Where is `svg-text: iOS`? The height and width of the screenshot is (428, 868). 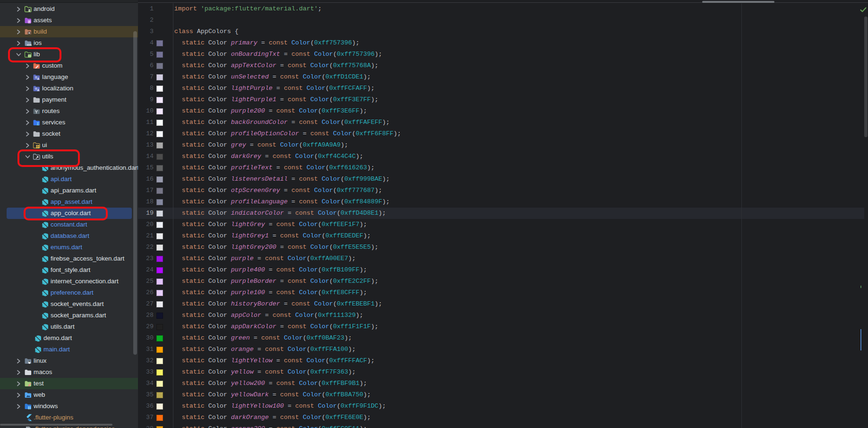 svg-text: iOS is located at coordinates (29, 45).